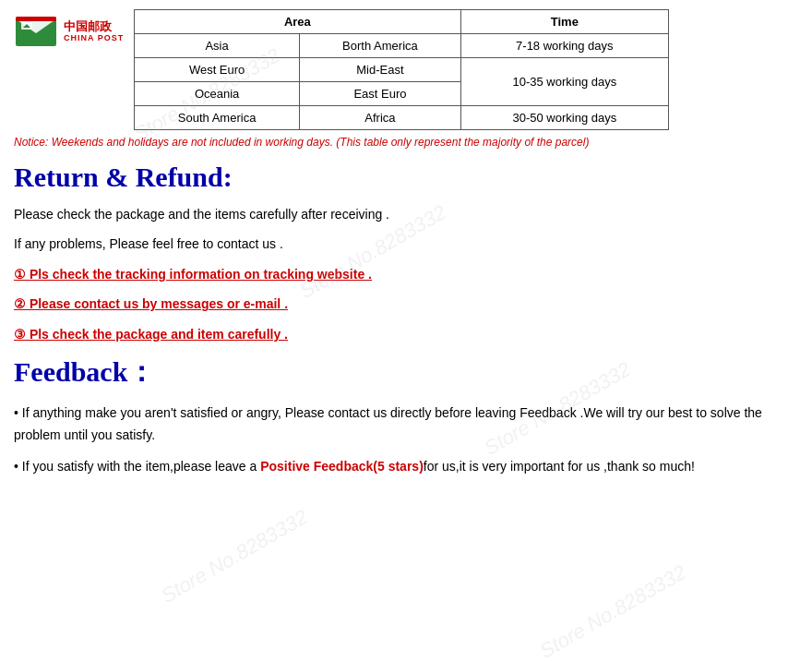  What do you see at coordinates (94, 27) in the screenshot?
I see `logo-cn: 中国邮政` at bounding box center [94, 27].